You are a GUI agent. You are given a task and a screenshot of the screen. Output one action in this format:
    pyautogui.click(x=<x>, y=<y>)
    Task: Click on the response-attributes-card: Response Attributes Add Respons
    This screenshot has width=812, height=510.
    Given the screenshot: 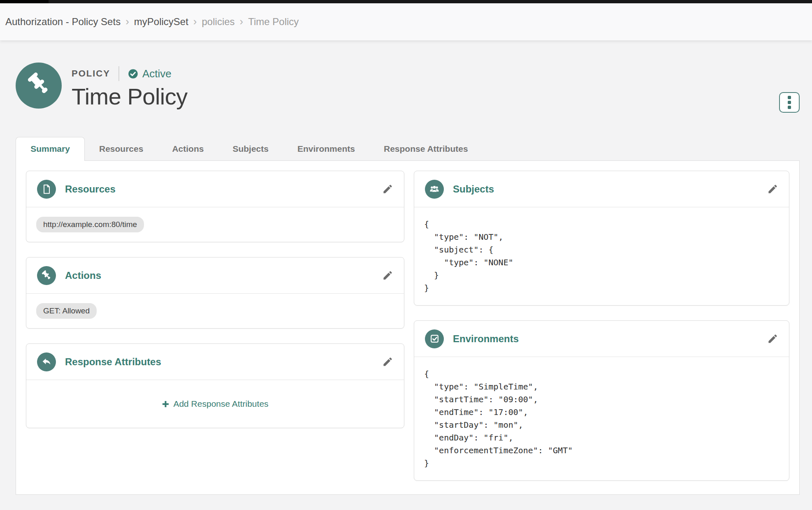 What is the action you would take?
    pyautogui.click(x=215, y=386)
    